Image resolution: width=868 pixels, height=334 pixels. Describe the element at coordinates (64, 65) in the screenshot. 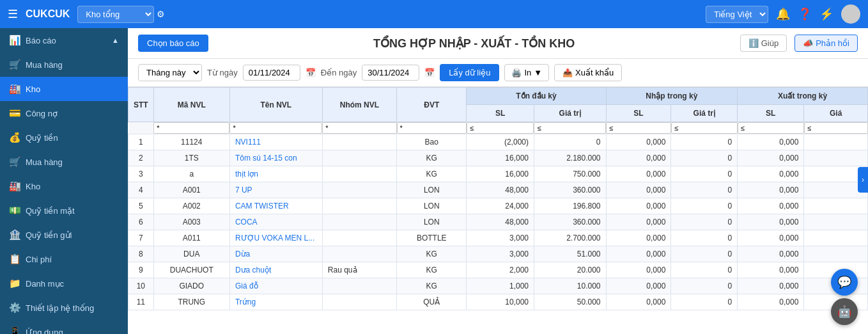

I see `sidebar-item-mua-hang: 🛒 Mua hàng` at that location.